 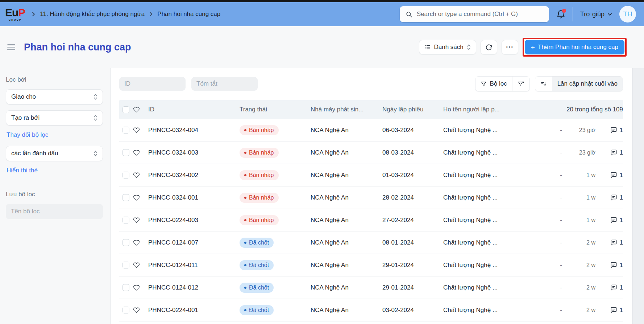 What do you see at coordinates (491, 110) in the screenshot?
I see `column-header-person: Họ tên người lập p...` at bounding box center [491, 110].